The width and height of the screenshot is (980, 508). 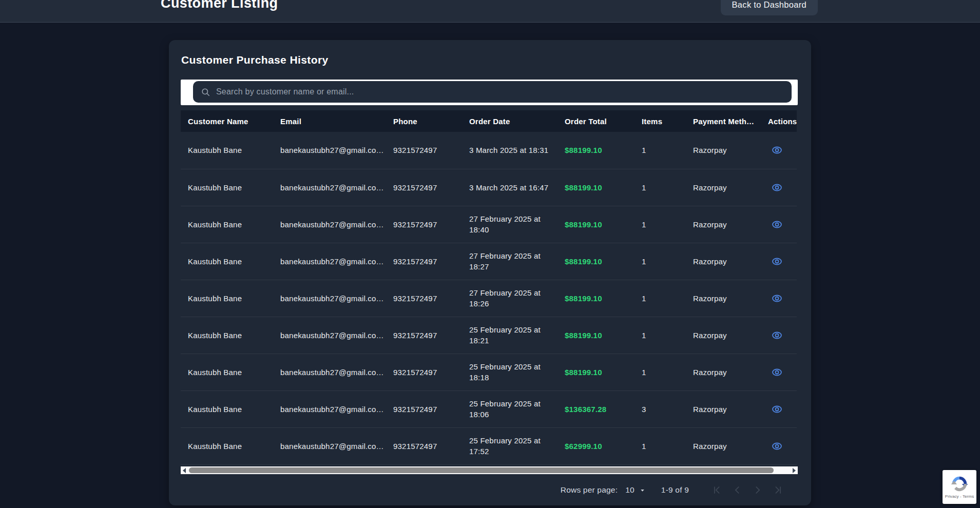 What do you see at coordinates (758, 490) in the screenshot?
I see `next-page-button` at bounding box center [758, 490].